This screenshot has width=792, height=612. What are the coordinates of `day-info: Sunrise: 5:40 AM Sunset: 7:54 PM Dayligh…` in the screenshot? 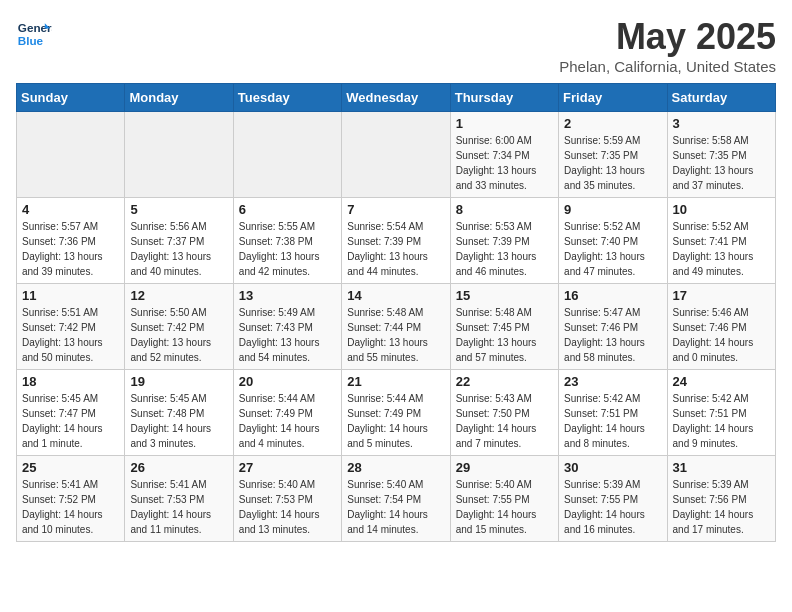 It's located at (396, 507).